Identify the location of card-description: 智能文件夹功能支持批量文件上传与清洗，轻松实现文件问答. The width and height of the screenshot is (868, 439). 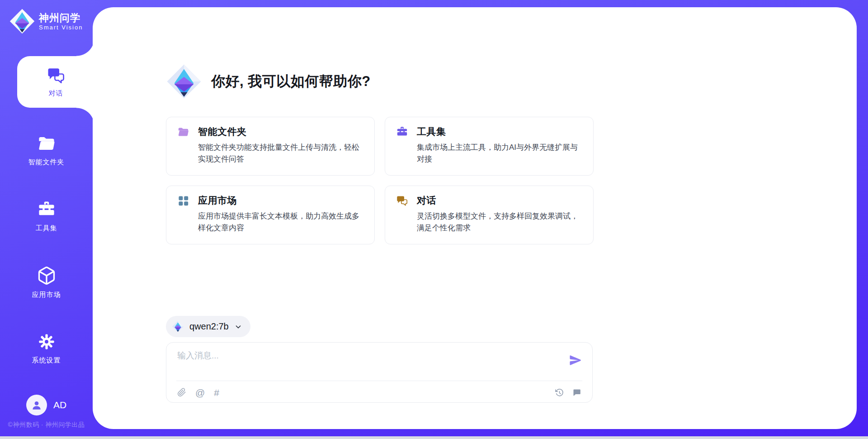
(281, 153).